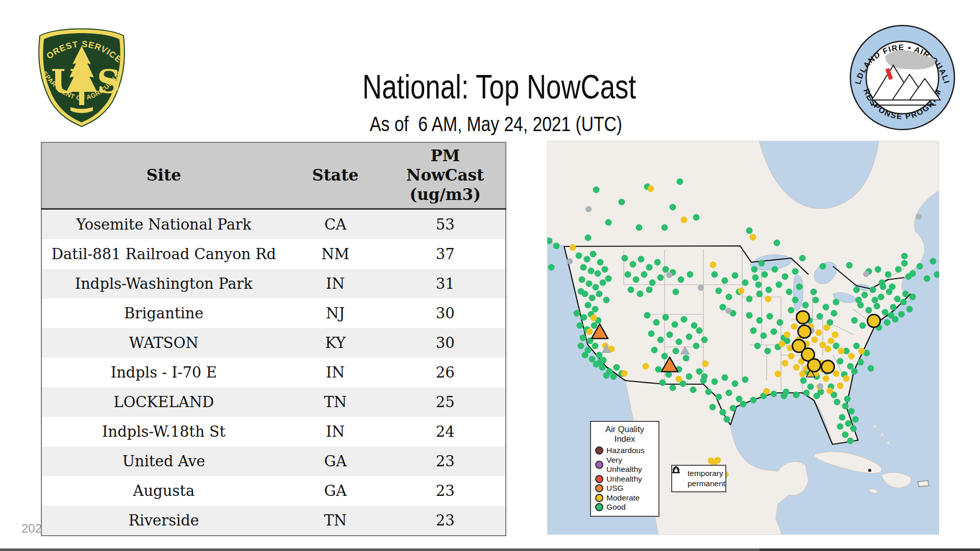 The height and width of the screenshot is (551, 980). I want to click on monitor-dot-dark, so click(870, 470).